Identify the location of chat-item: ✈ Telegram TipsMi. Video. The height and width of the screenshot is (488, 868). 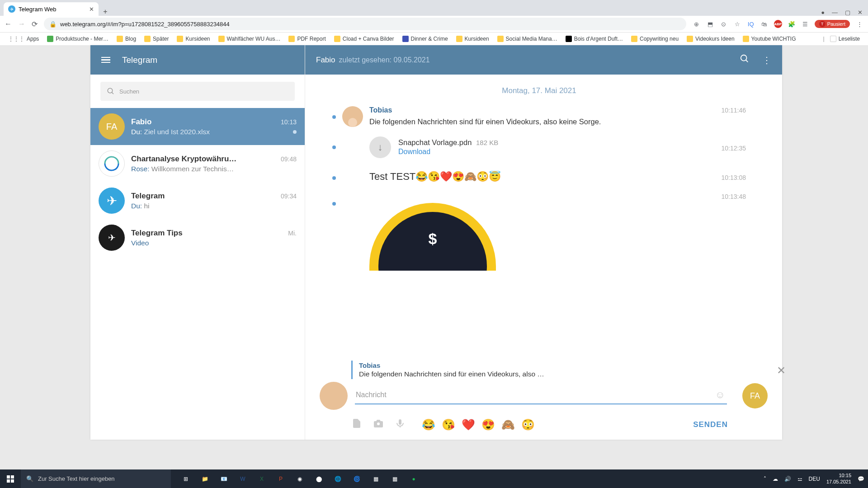
(198, 238).